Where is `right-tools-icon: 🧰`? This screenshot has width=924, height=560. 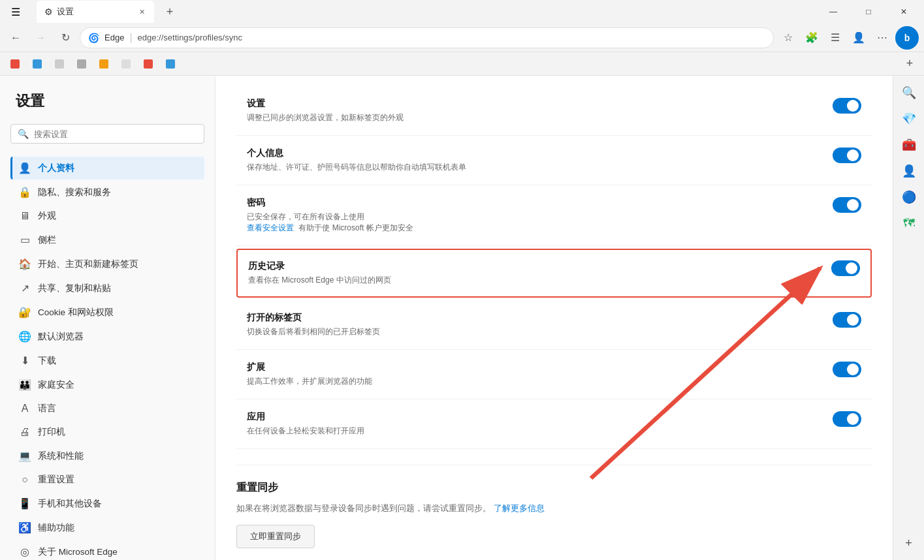
right-tools-icon: 🧰 is located at coordinates (909, 145).